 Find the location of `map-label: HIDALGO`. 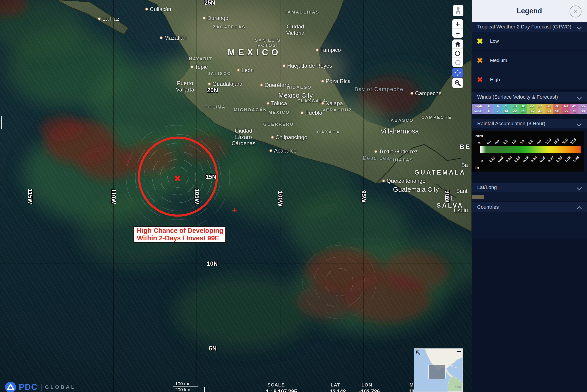

map-label: HIDALGO is located at coordinates (299, 88).